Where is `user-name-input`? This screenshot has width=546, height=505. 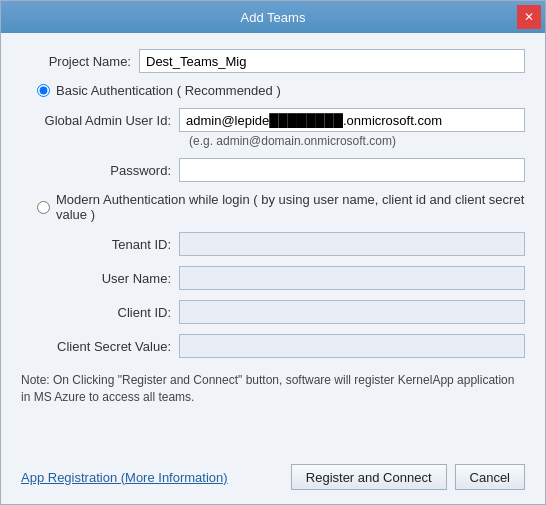
user-name-input is located at coordinates (352, 278).